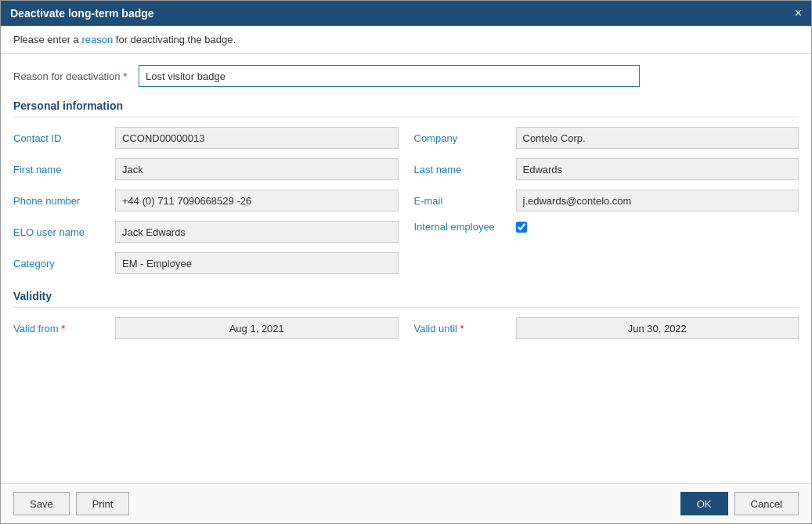 The image size is (812, 524). Describe the element at coordinates (257, 201) in the screenshot. I see `phone-input` at that location.